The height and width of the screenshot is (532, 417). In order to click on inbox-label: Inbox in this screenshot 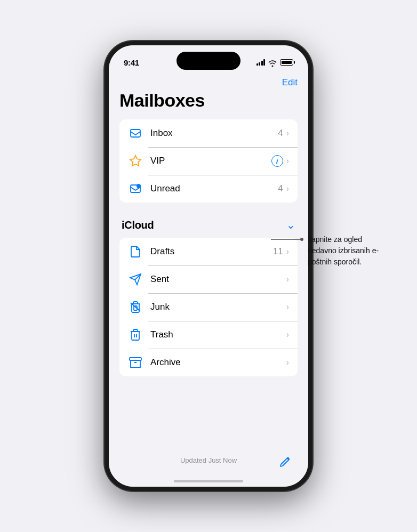, I will do `click(214, 133)`.